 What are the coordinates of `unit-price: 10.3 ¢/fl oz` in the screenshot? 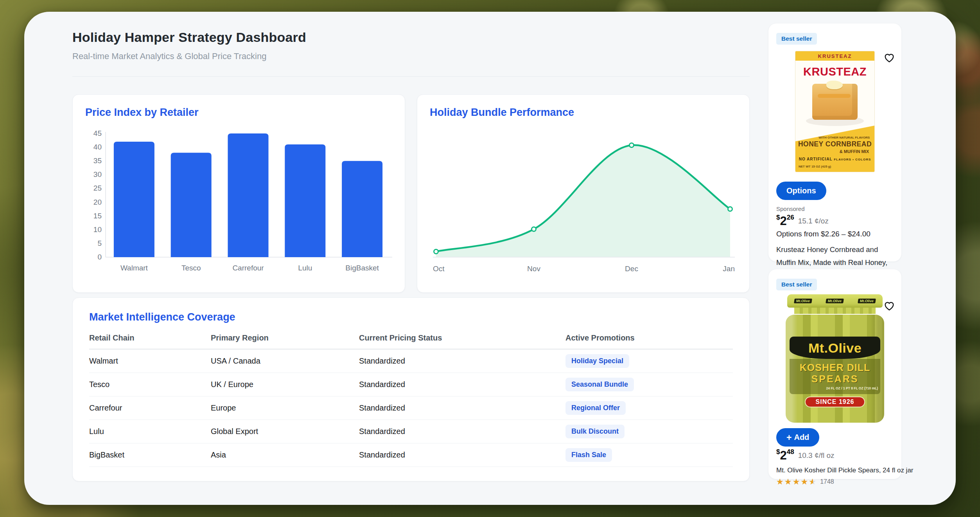 It's located at (817, 456).